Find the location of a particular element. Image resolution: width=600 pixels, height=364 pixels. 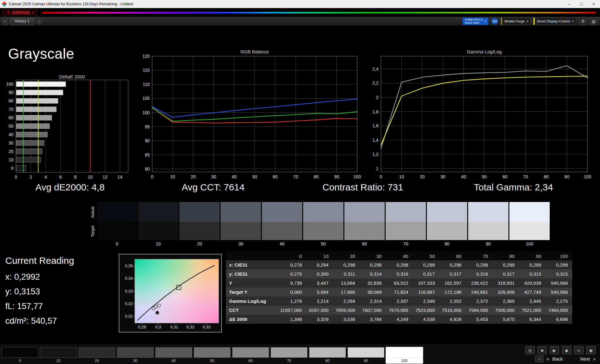

maximize-button: □ is located at coordinates (581, 4).